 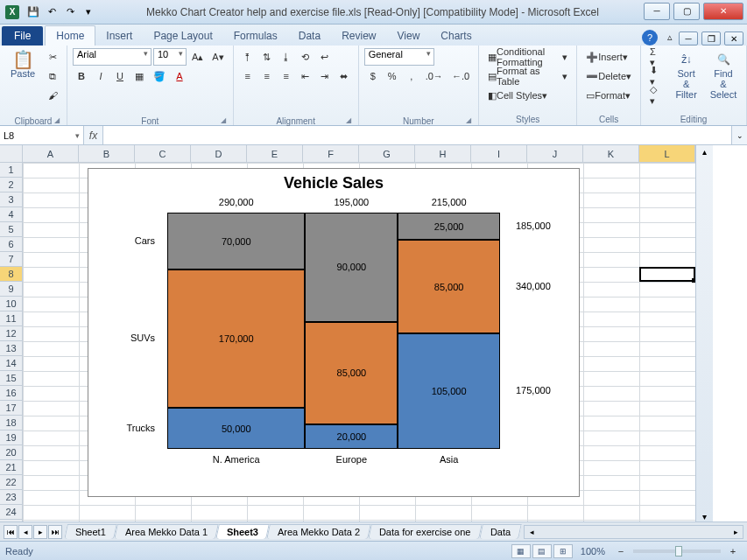 What do you see at coordinates (23, 66) in the screenshot?
I see `paste-button: 📋 Paste` at bounding box center [23, 66].